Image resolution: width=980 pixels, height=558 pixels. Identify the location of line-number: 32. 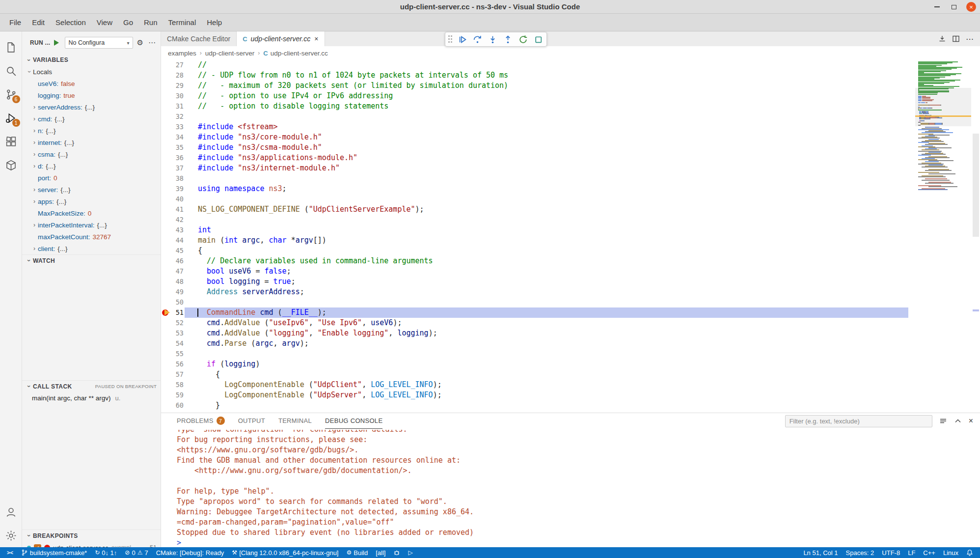
(178, 117).